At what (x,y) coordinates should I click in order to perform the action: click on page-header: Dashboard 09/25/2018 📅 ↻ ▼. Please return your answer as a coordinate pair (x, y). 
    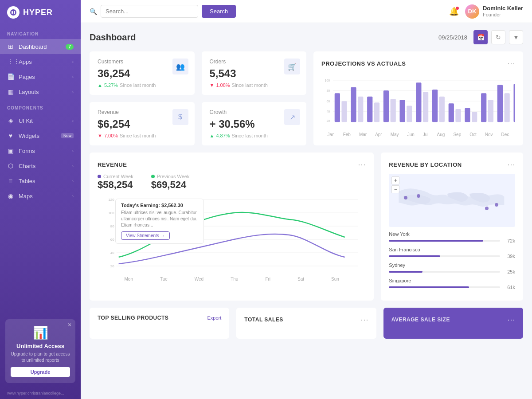
    Looking at the image, I should click on (306, 37).